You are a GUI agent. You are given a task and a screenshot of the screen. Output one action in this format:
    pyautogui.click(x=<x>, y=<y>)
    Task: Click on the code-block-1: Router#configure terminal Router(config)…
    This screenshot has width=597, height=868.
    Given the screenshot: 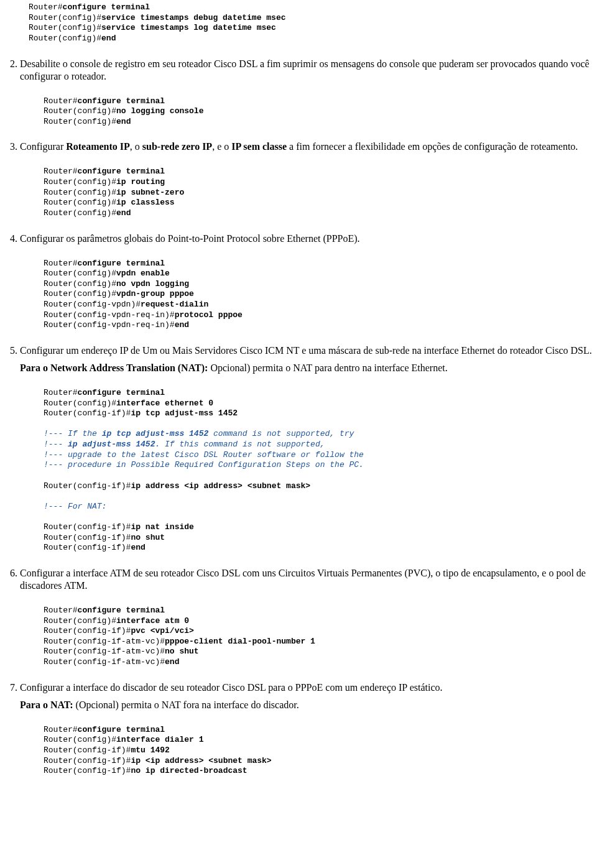 What is the action you would take?
    pyautogui.click(x=310, y=24)
    